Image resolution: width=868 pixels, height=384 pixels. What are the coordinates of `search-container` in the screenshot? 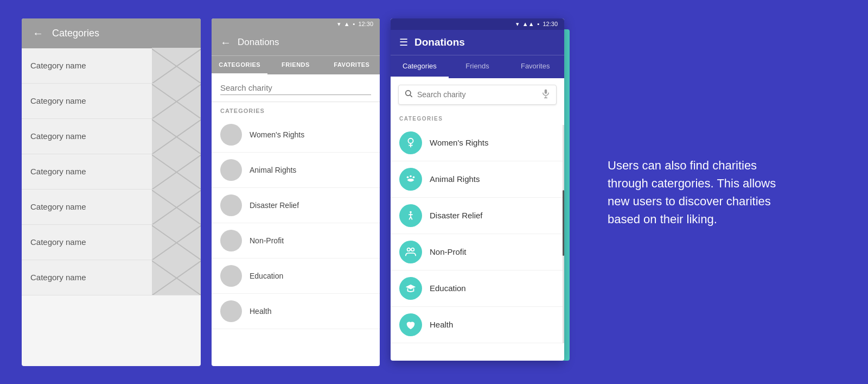 It's located at (296, 88).